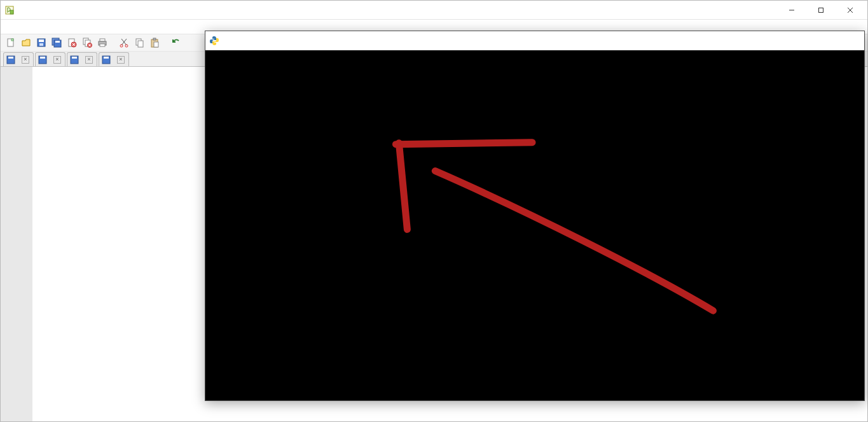 Image resolution: width=868 pixels, height=422 pixels. I want to click on maximize-button, so click(821, 10).